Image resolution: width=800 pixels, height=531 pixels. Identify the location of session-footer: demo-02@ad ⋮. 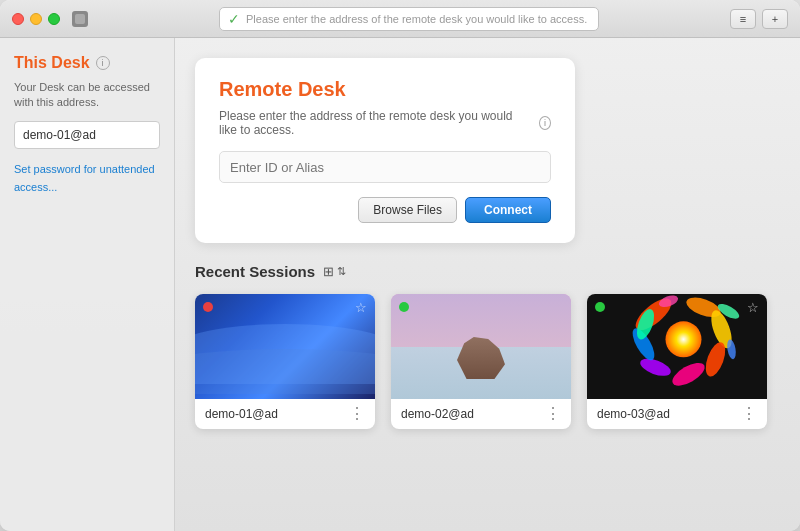
(481, 414).